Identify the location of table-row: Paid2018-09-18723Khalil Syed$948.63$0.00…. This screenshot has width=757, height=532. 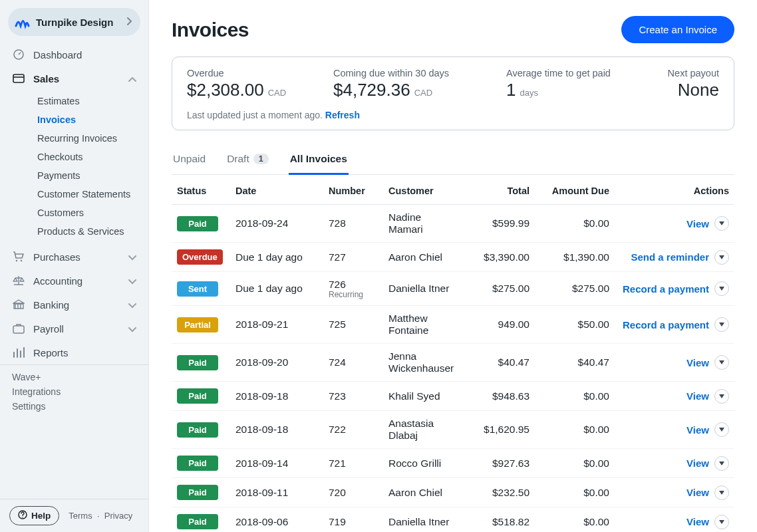
(453, 396).